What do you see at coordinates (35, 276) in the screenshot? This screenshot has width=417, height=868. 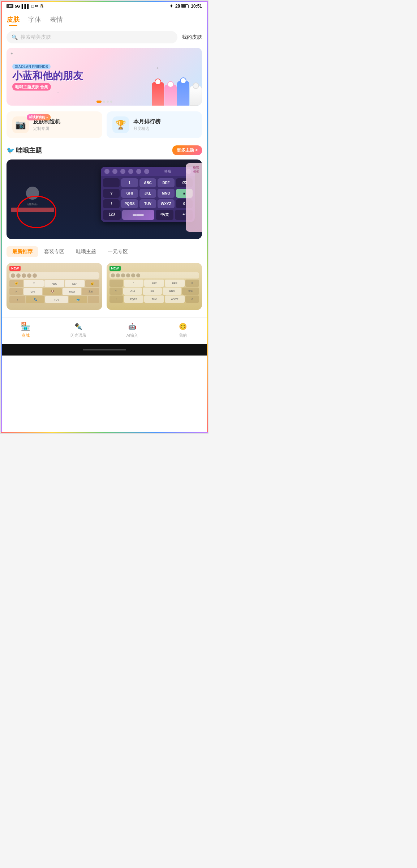 I see `sk1-icon5` at bounding box center [35, 276].